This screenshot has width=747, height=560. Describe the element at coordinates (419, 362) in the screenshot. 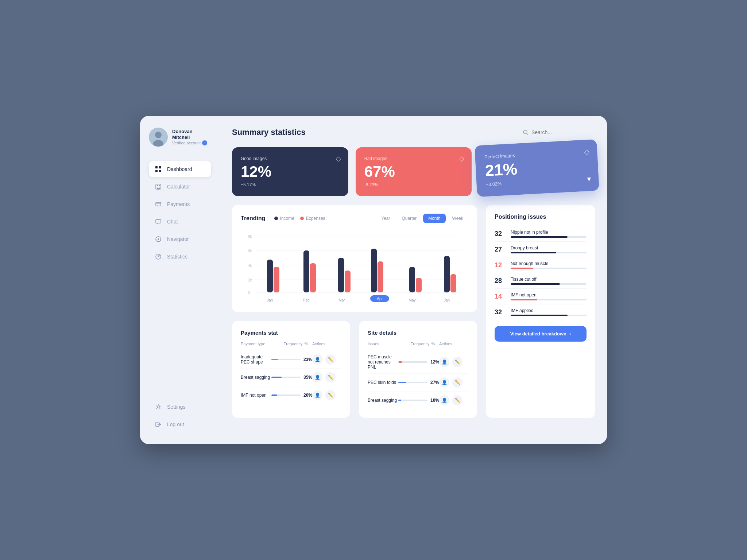

I see `site-progress-1: 12%` at that location.